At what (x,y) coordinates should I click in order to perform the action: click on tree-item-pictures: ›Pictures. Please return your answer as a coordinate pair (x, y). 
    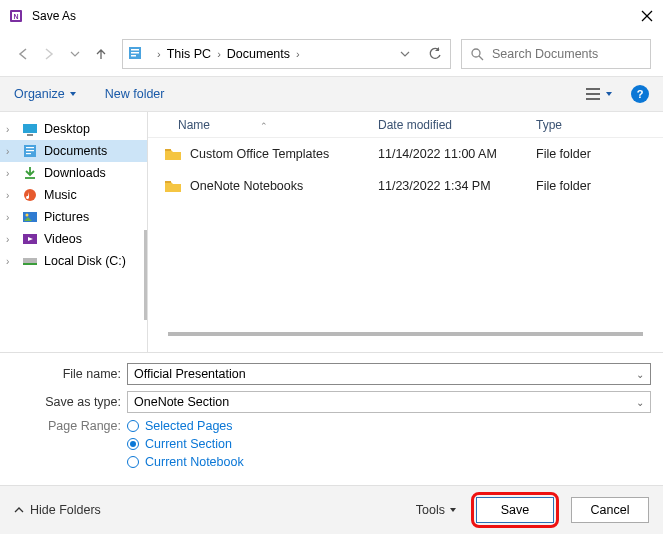
    Looking at the image, I should click on (74, 217).